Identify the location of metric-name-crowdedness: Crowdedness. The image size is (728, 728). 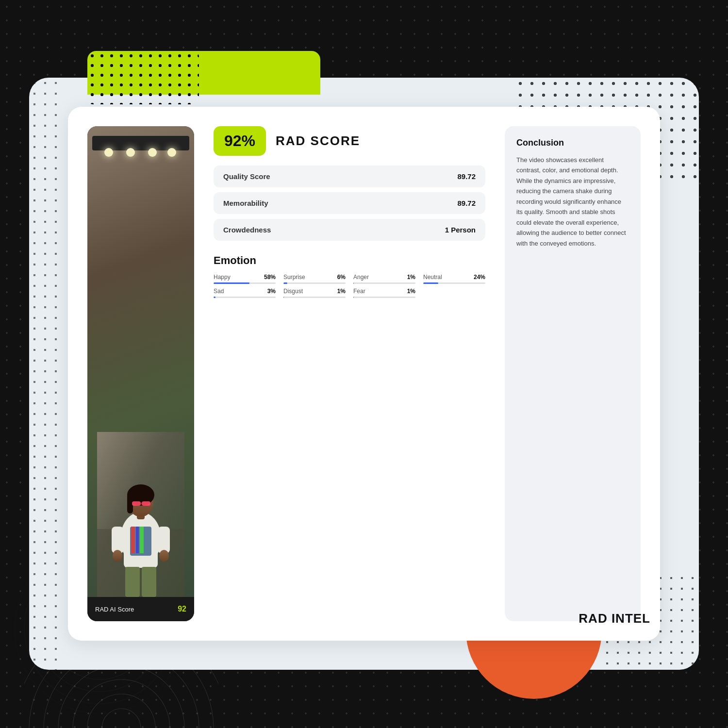
(247, 230).